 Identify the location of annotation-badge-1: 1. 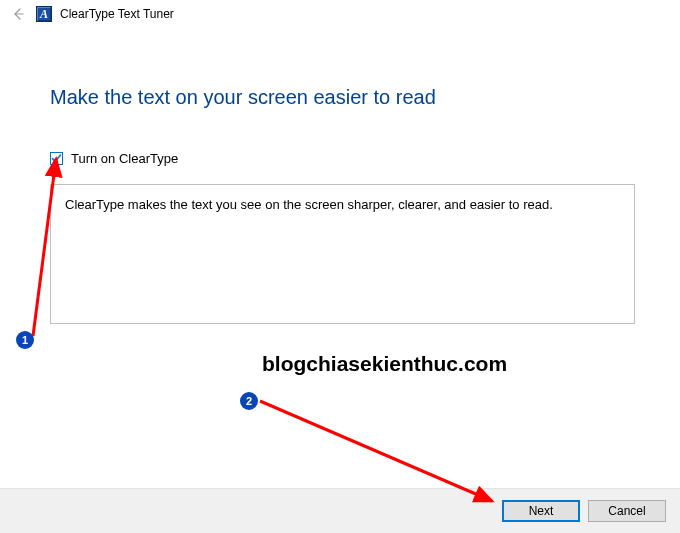
(25, 340).